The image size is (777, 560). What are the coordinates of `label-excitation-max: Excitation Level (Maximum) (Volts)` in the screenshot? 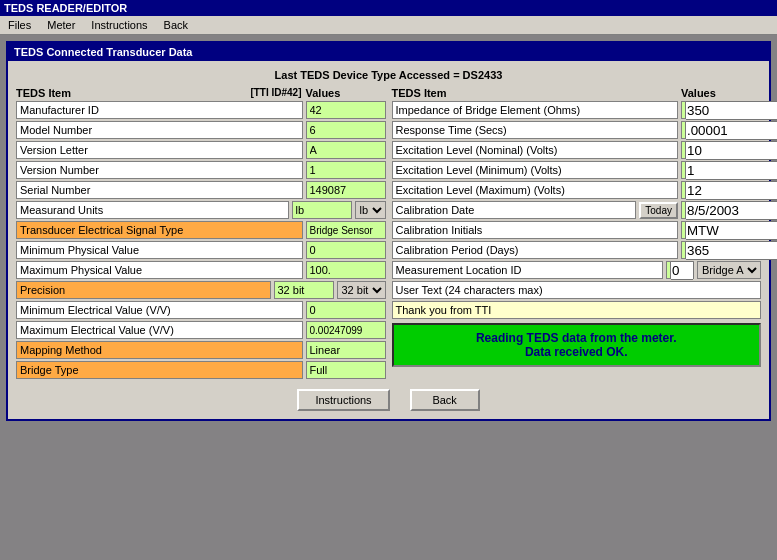 It's located at (536, 190).